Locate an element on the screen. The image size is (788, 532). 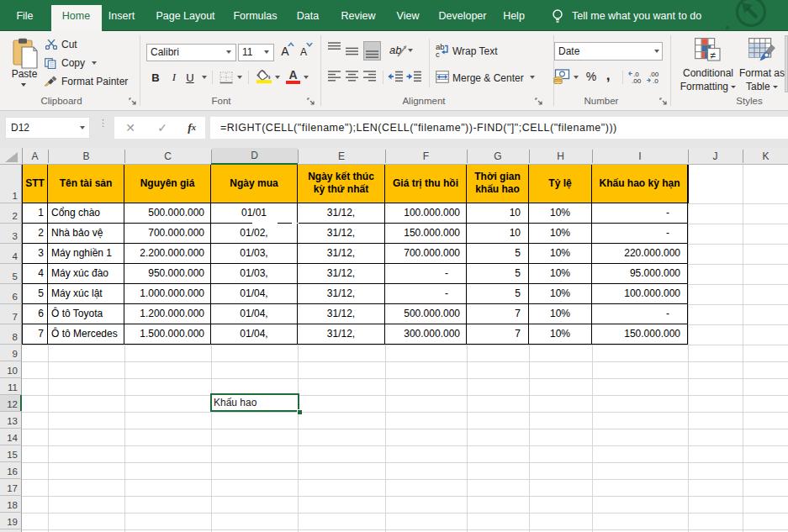
svg-text: .00 is located at coordinates (637, 81).